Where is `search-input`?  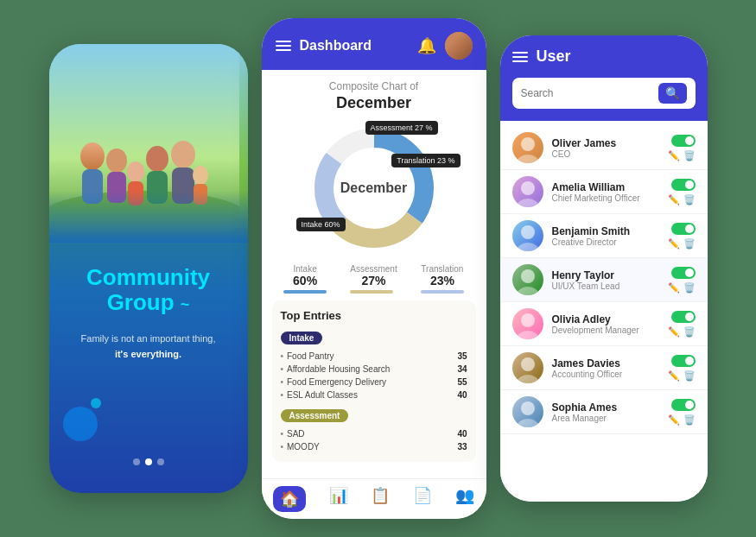 search-input is located at coordinates (588, 93).